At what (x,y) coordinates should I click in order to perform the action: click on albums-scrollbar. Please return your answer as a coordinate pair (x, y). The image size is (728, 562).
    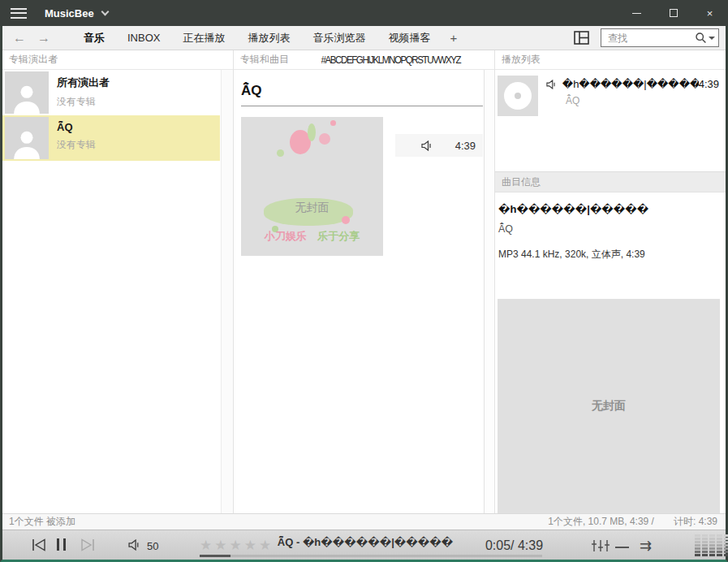
    Looking at the image, I should click on (489, 292).